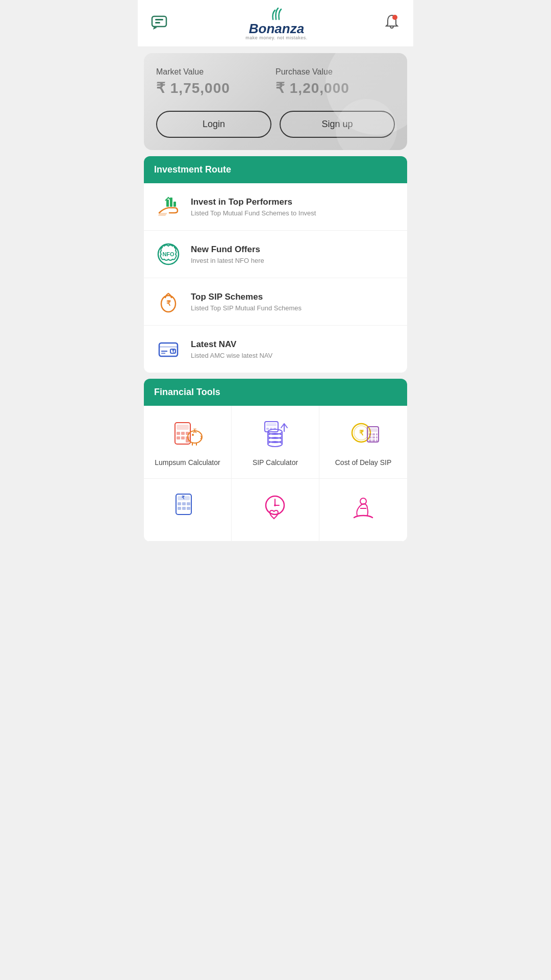  I want to click on investment-route-card: Invest in Top Performers Listed Top Mutu…, so click(276, 278).